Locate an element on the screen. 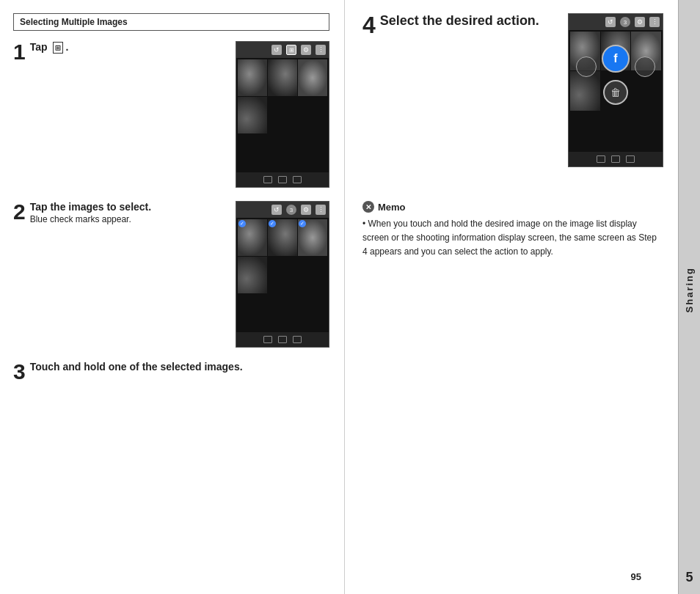 Image resolution: width=700 pixels, height=594 pixels. memo-bullet-text: When you touch and hold the desired imag… is located at coordinates (509, 238).